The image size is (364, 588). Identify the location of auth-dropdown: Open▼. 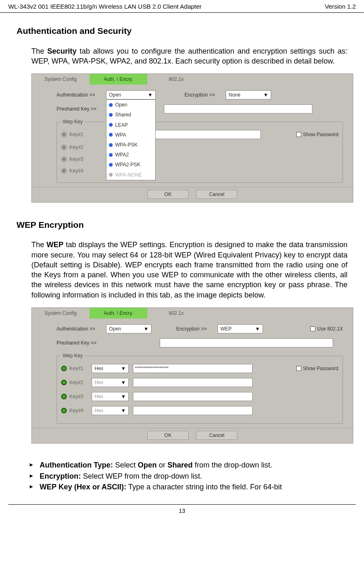
(129, 329).